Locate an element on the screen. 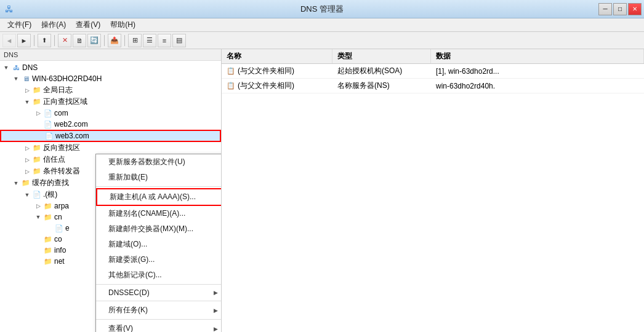 Image resolution: width=644 pixels, height=332 pixels. label-forwardzone: 正向查找区域 is located at coordinates (65, 102).